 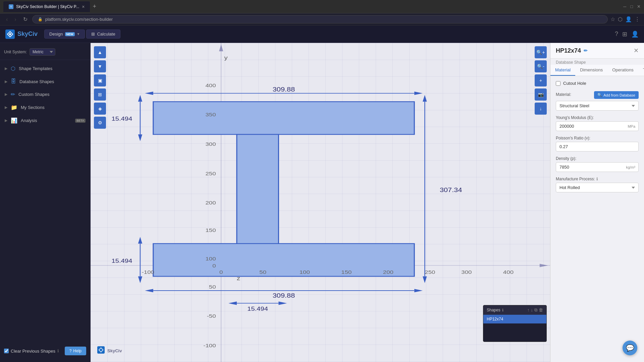 What do you see at coordinates (616, 34) in the screenshot?
I see `help-icon: ?` at bounding box center [616, 34].